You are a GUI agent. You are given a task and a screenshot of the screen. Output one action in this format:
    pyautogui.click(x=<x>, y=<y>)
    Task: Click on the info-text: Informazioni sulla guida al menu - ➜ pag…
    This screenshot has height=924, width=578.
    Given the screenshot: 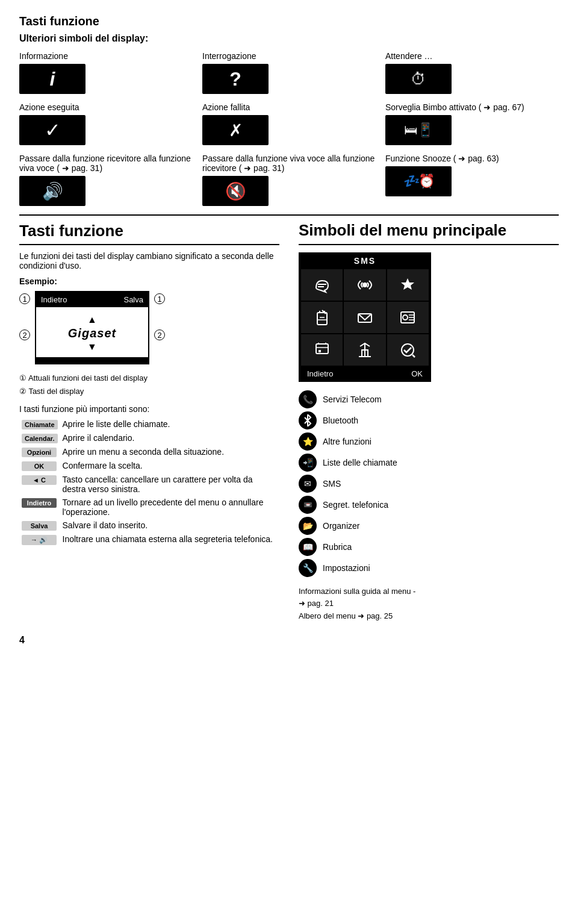 What is the action you would take?
    pyautogui.click(x=429, y=604)
    